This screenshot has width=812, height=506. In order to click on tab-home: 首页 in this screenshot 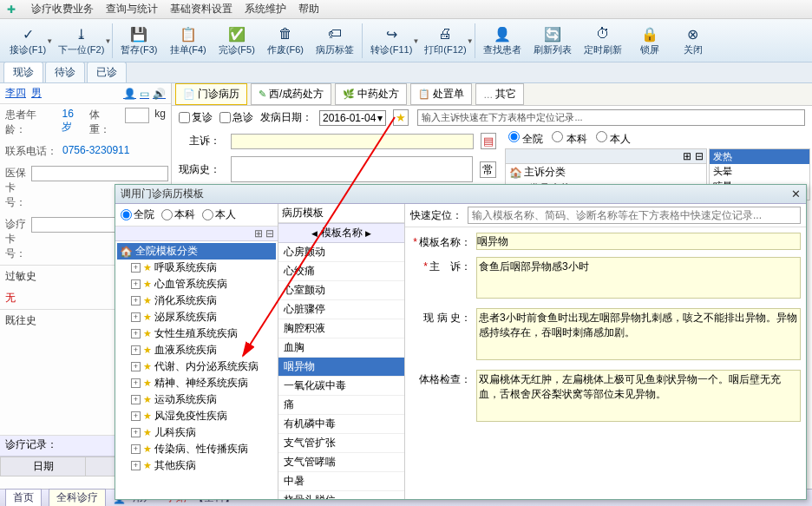, I will do `click(23, 497)`.